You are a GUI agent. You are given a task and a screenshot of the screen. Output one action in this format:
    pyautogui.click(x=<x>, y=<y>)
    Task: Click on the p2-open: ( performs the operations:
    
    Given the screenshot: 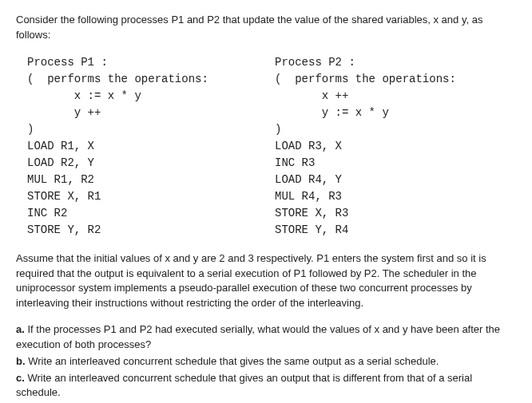 What is the action you would take?
    pyautogui.click(x=366, y=79)
    